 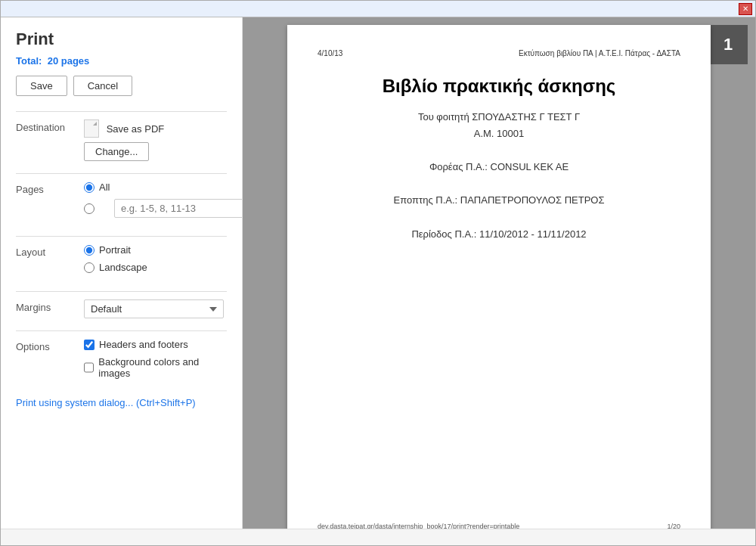 I want to click on preview-doc-title: Βιβλίο πρακτικής άσκησης, so click(x=499, y=86).